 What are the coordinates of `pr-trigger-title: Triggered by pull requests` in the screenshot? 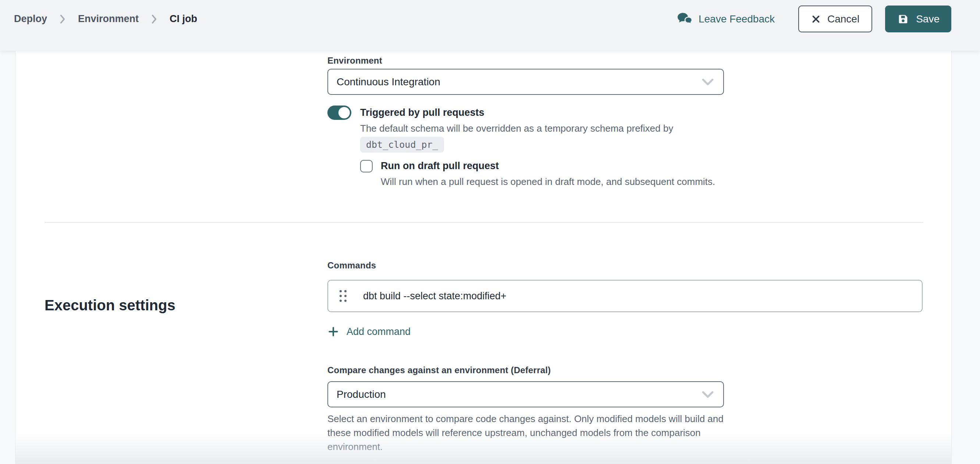 It's located at (517, 113).